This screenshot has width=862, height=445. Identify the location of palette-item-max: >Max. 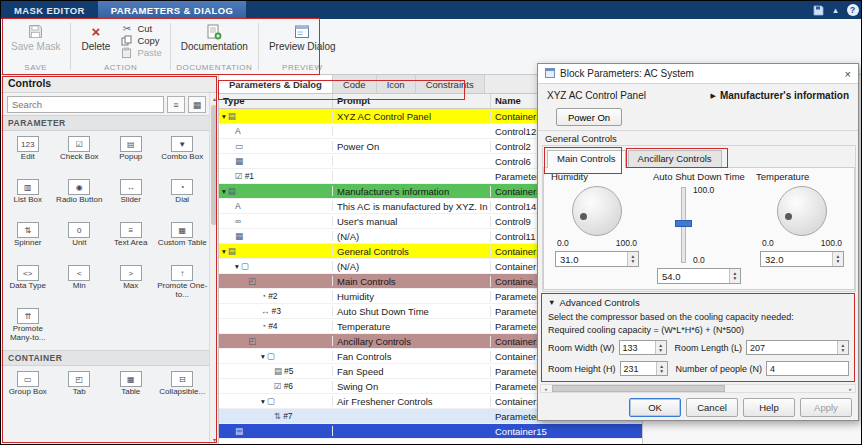
(131, 284).